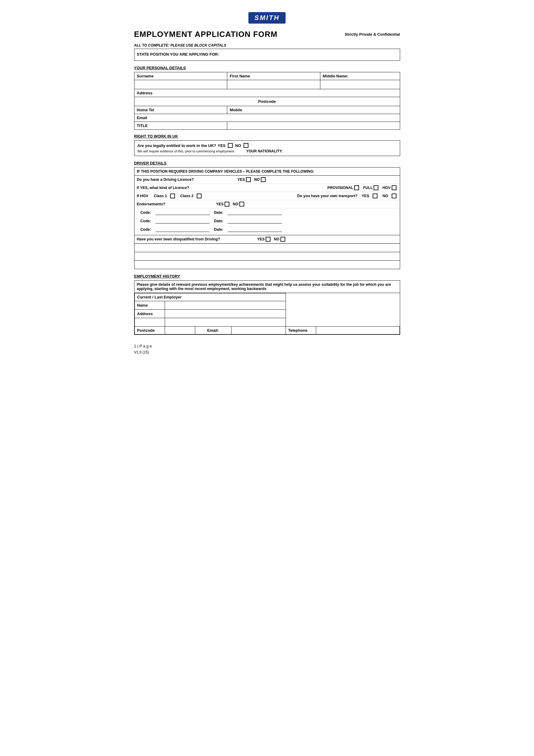  I want to click on class1-label: Class 1, so click(161, 196).